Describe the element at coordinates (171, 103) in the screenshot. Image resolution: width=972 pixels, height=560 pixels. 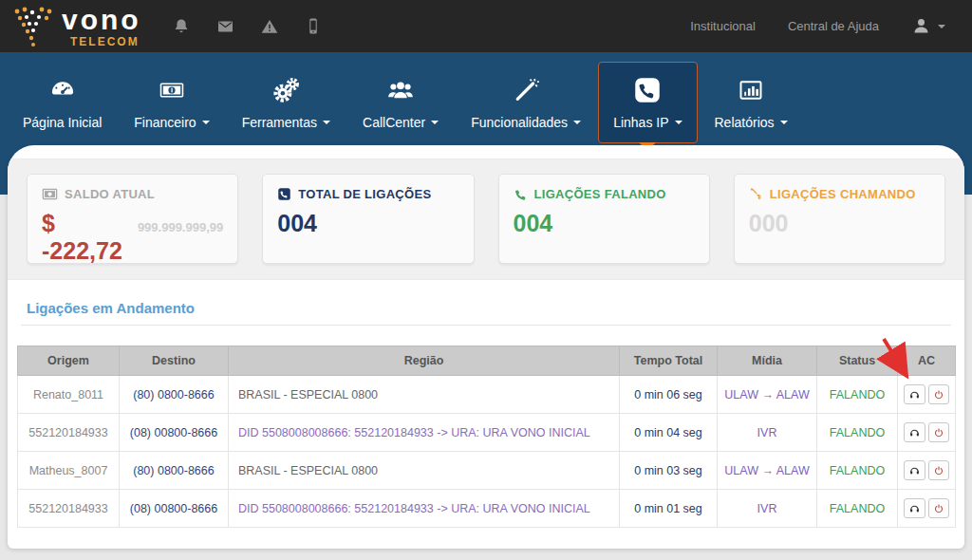
I see `nav-item-financeiro: Financeiro` at that location.